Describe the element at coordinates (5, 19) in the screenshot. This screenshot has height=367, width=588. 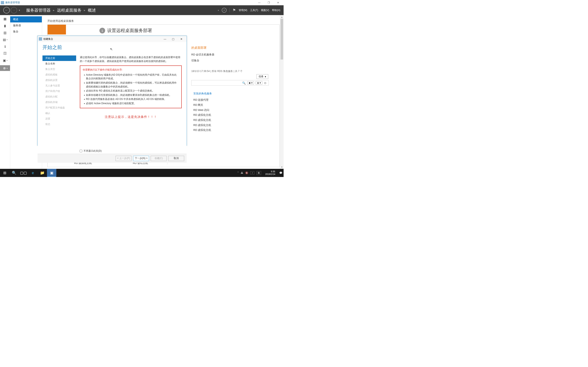
I see `dashboard-icon: ▦` at that location.